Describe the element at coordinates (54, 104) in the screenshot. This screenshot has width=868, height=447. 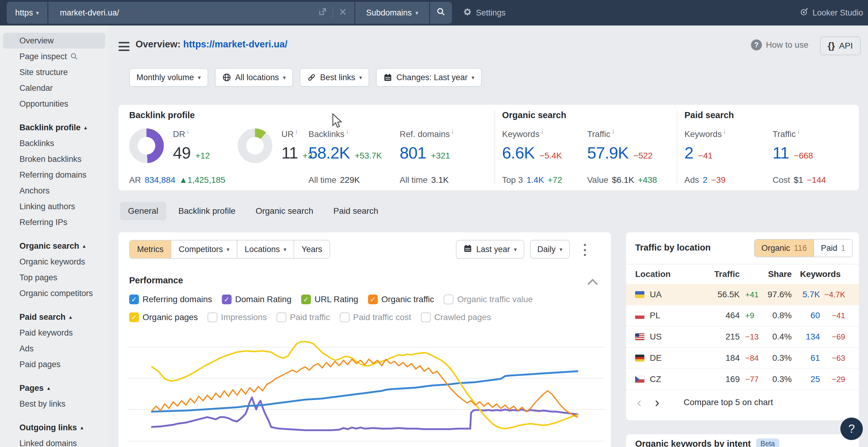
I see `sidebar-item-opportunities: Opportunities` at that location.